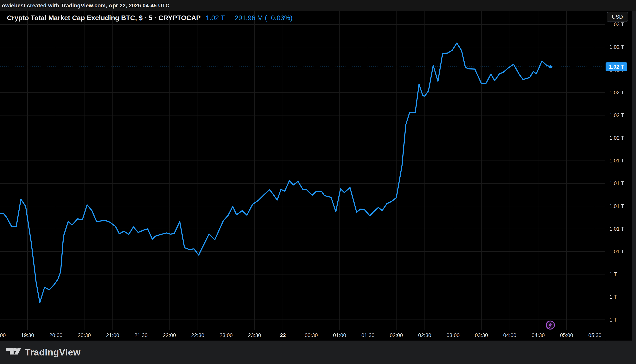 The image size is (636, 364). Describe the element at coordinates (616, 67) in the screenshot. I see `current-price-label: 1.02 T` at that location.